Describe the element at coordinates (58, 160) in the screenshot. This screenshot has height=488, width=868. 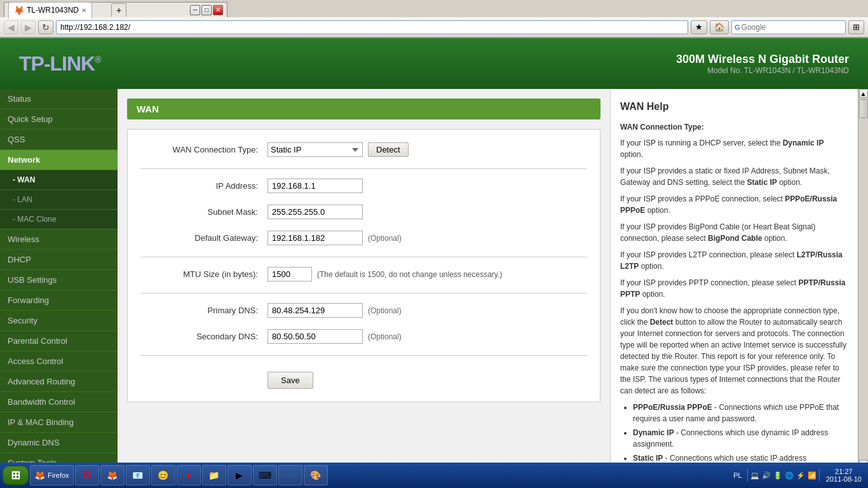
I see `sidebar-item-network: Network` at that location.